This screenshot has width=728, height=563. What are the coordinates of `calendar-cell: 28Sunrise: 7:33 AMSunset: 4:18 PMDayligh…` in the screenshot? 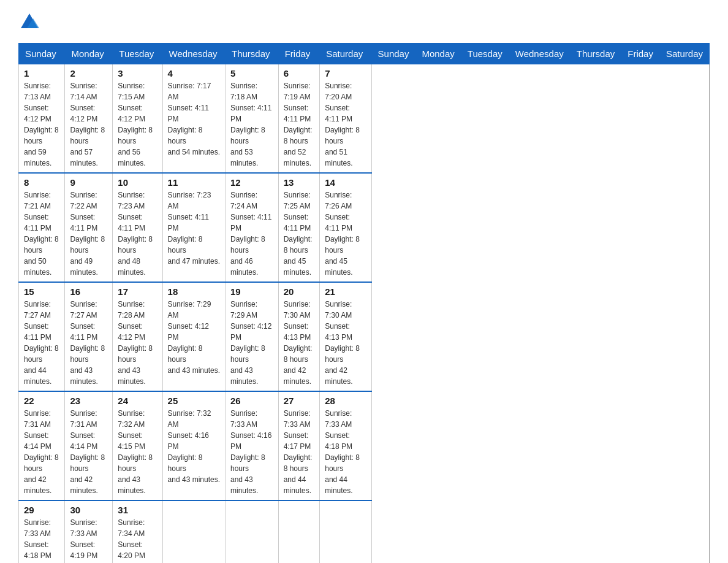 It's located at (346, 446).